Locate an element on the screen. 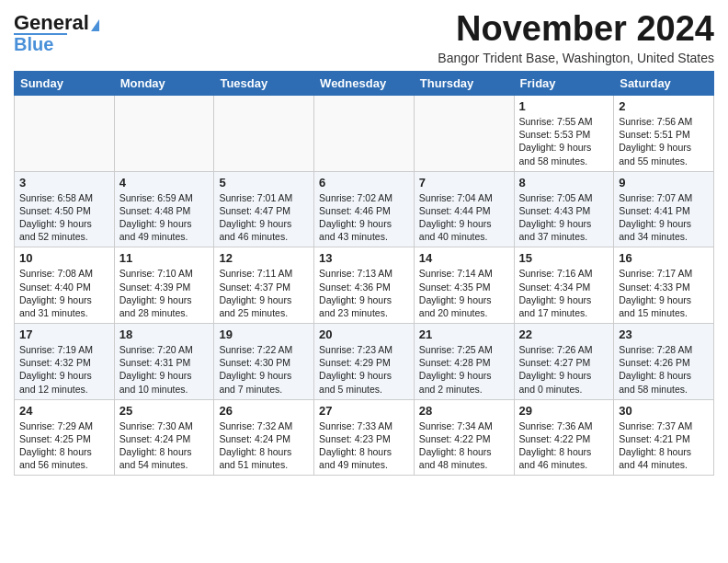  calendar-cell: 1Sunrise: 7:55 AM Sunset: 5:53 PM Daylig… is located at coordinates (564, 134).